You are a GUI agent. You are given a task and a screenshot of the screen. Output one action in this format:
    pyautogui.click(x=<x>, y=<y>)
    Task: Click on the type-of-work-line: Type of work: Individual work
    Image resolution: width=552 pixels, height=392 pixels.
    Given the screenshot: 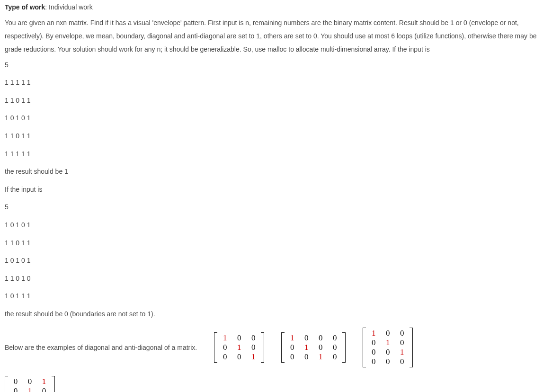 What is the action you would take?
    pyautogui.click(x=276, y=8)
    